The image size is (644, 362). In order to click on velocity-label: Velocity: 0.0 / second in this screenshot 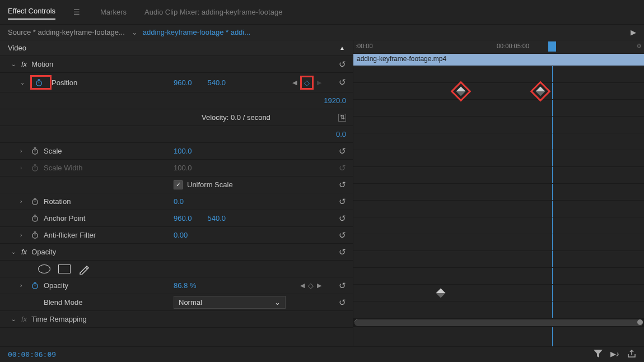, I will do `click(236, 118)`.